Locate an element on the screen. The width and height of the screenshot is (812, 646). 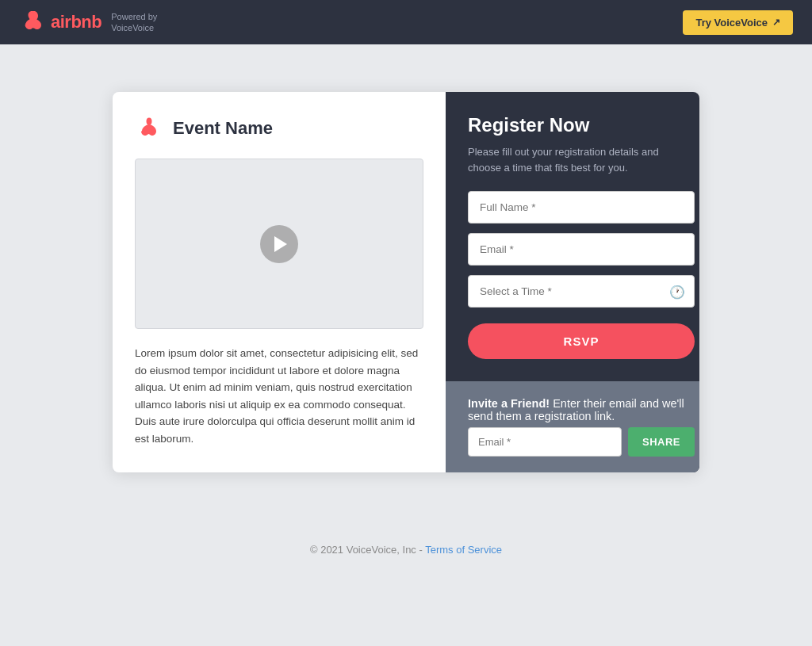
event-title: Event Name is located at coordinates (223, 128).